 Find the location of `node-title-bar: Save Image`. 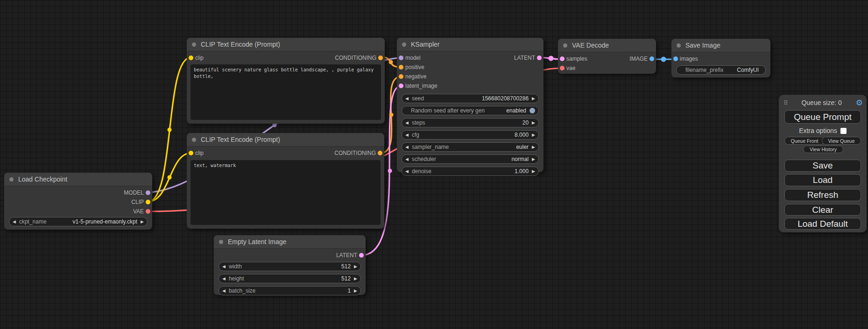

node-title-bar: Save Image is located at coordinates (721, 46).